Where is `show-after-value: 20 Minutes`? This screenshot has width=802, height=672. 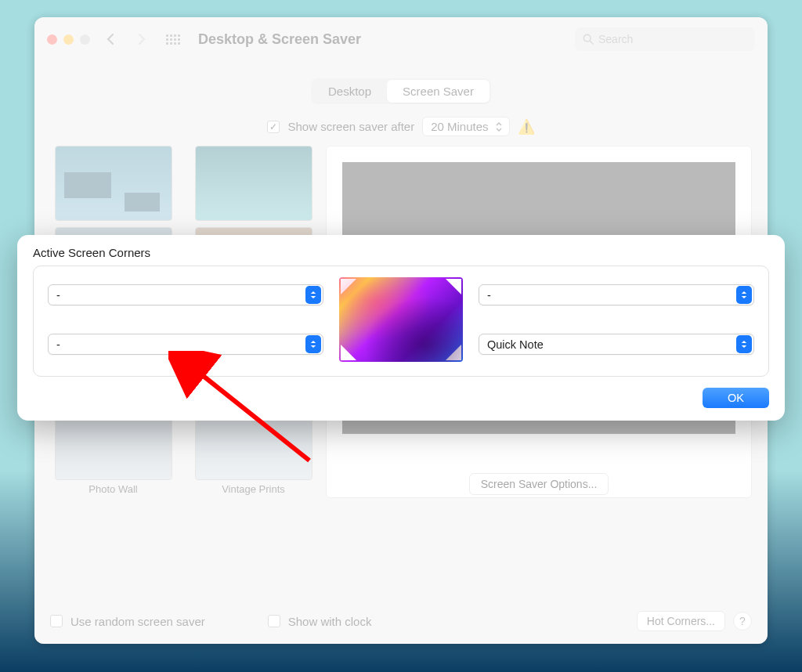
show-after-value: 20 Minutes is located at coordinates (459, 127).